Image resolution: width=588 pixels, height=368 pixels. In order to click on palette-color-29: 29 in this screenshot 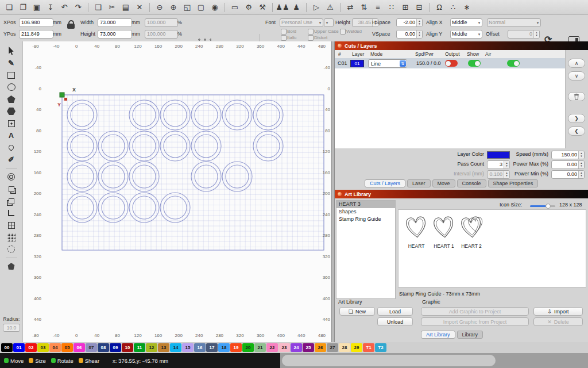, I will do `click(357, 347)`.